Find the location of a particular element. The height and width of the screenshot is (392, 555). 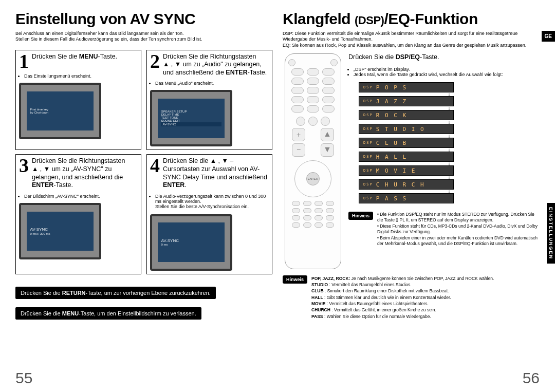

step-1-text-b: MENU is located at coordinates (88, 57).